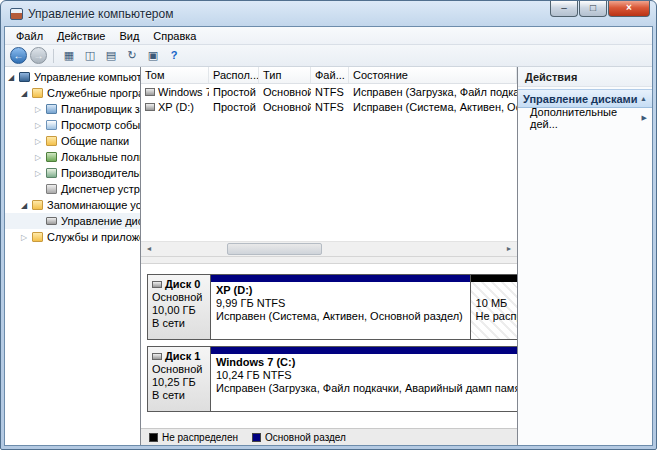 The image size is (657, 450). I want to click on tree-item-device-manager: Диспетчер устройств, so click(72, 189).